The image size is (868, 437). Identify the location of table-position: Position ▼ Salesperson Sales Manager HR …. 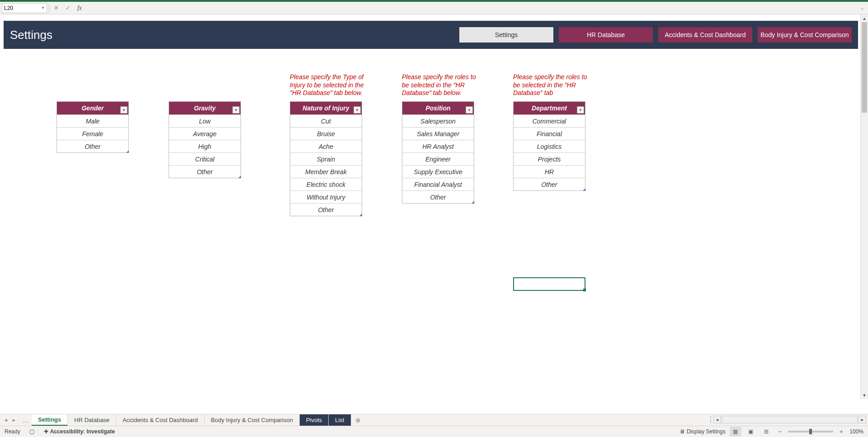
(438, 152).